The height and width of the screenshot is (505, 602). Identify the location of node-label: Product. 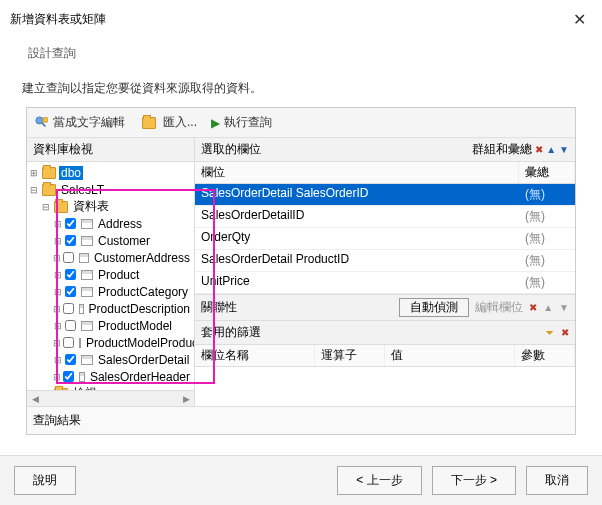
(118, 275).